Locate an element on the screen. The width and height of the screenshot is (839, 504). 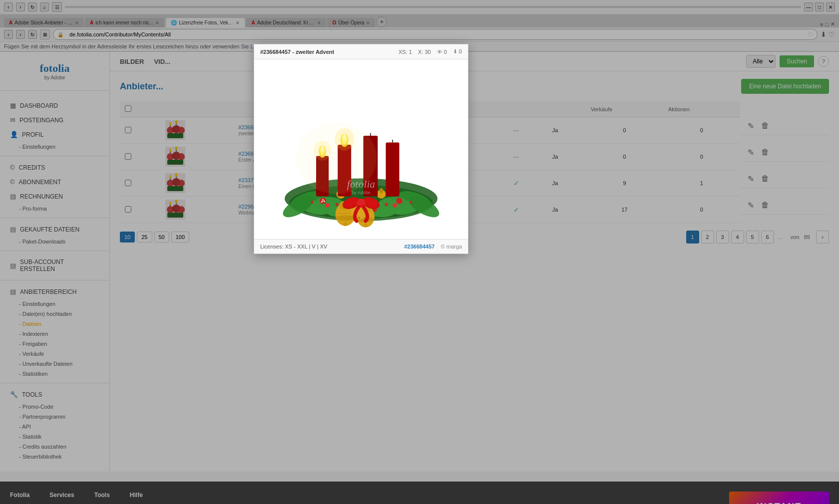
preview-x-label: X: 30 is located at coordinates (424, 52).